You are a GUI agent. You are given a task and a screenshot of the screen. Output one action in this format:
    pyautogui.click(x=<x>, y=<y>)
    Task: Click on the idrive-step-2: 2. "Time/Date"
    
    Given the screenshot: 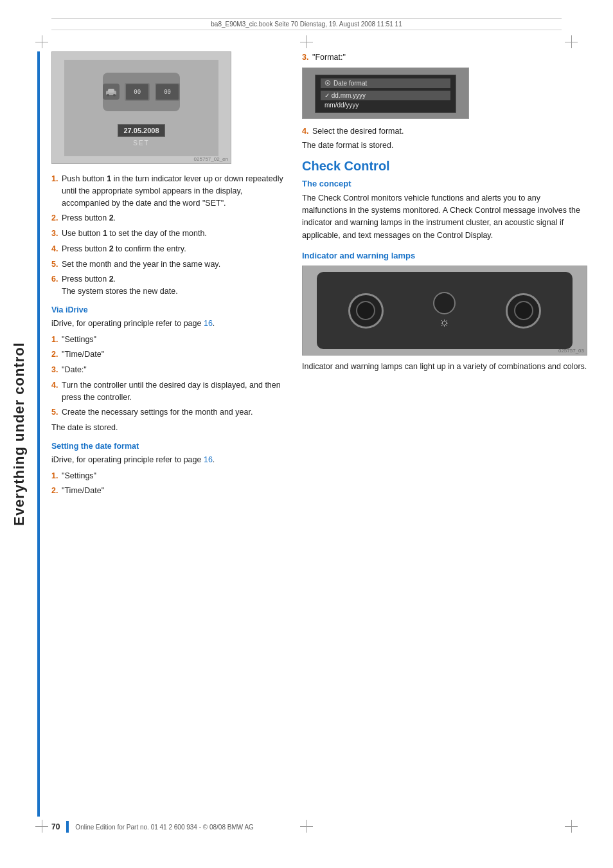 What is the action you would take?
    pyautogui.click(x=170, y=355)
    